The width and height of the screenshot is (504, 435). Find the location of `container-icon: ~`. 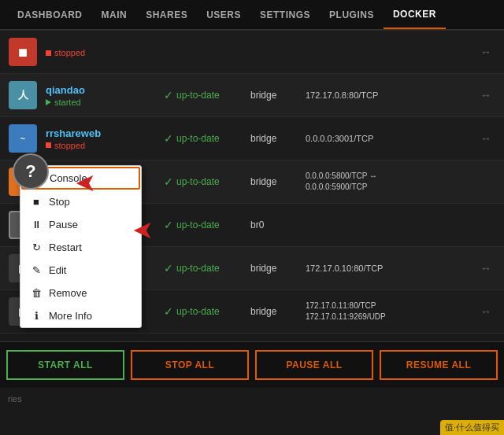

container-icon: ~ is located at coordinates (23, 138).